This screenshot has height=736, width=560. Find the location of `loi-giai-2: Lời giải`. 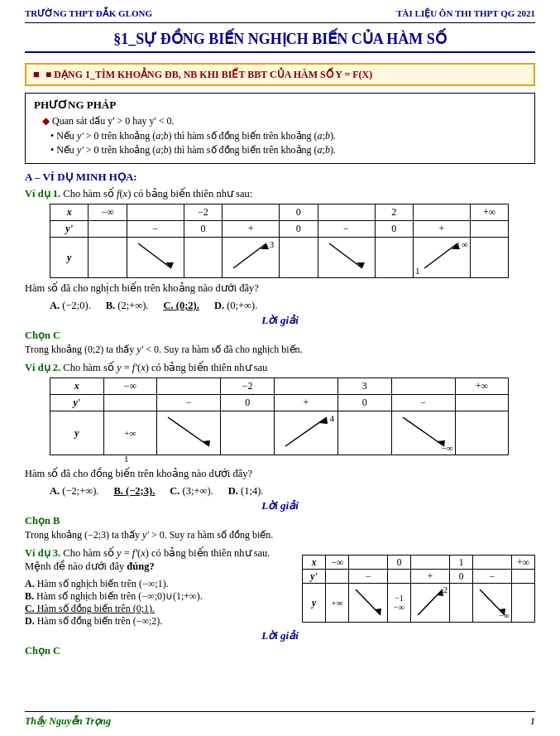

loi-giai-2: Lời giải is located at coordinates (280, 506).